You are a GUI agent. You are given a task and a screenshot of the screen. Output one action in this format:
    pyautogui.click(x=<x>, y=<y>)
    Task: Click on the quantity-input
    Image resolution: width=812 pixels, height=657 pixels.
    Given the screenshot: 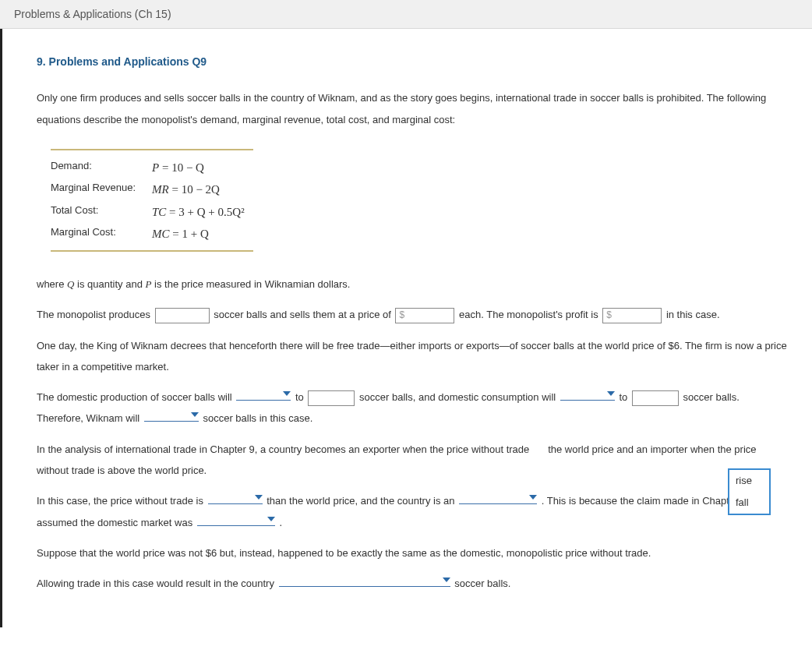 What is the action you would take?
    pyautogui.click(x=182, y=316)
    